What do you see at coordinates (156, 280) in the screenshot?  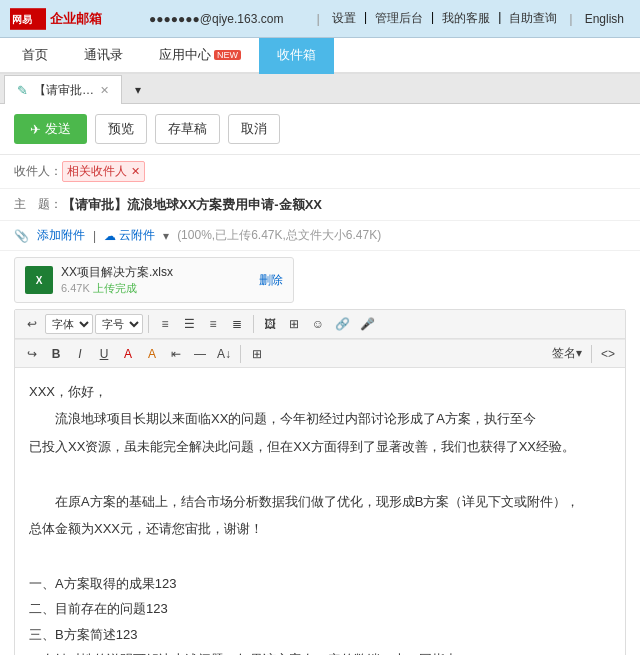 I see `file-info: XX项目解决方案.xlsx 6.47K 上传完成` at bounding box center [156, 280].